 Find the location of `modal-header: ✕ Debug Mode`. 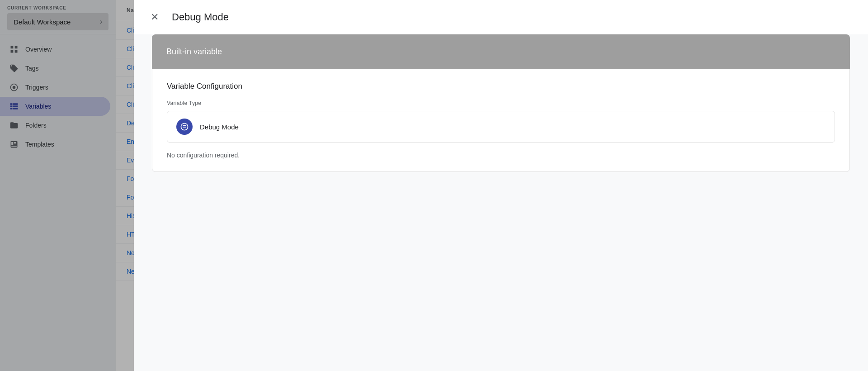

modal-header: ✕ Debug Mode is located at coordinates (501, 17).